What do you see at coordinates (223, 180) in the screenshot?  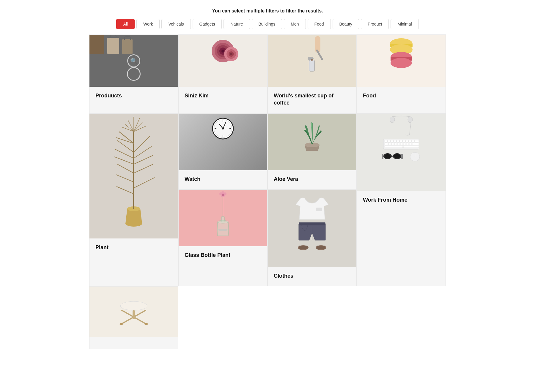 I see `watch-label: Watch` at bounding box center [223, 180].